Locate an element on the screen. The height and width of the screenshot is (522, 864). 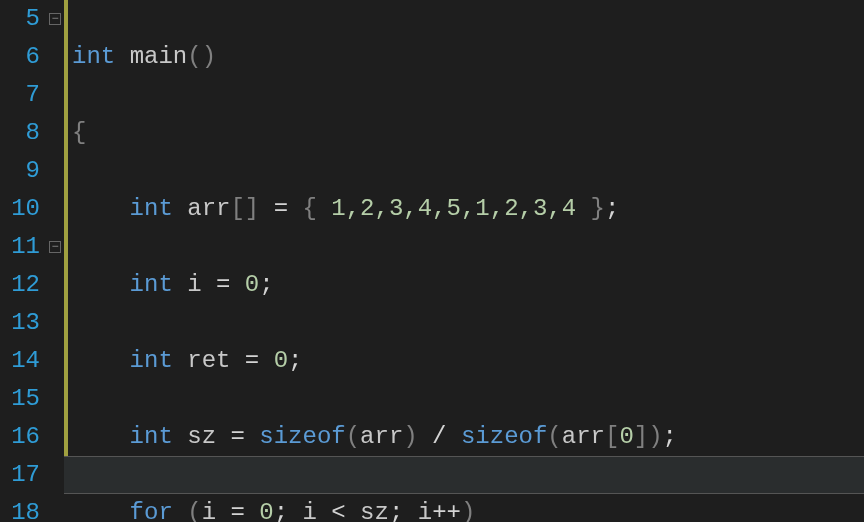
code-line: int main() is located at coordinates (468, 57).